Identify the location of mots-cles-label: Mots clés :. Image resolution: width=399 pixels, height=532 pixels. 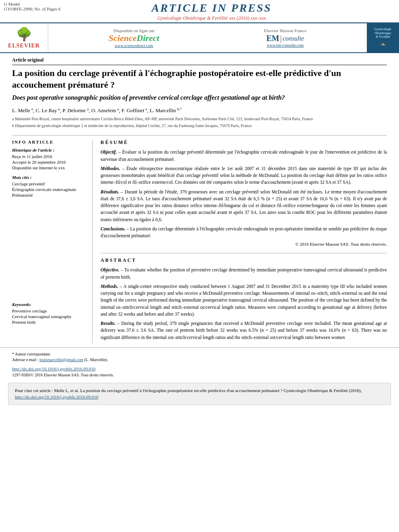
(50, 177).